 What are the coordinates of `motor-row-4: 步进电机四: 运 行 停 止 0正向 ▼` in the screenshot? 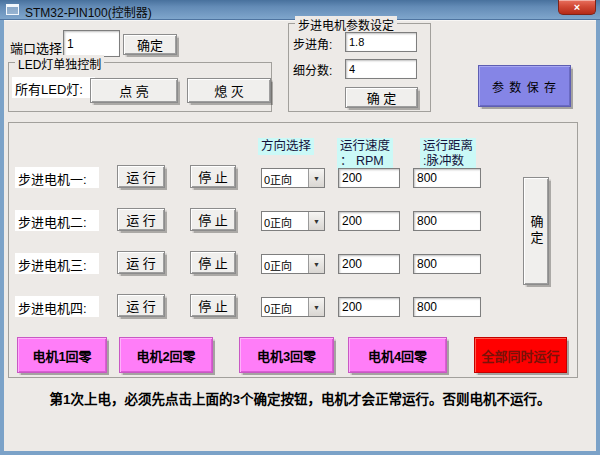 It's located at (300, 308).